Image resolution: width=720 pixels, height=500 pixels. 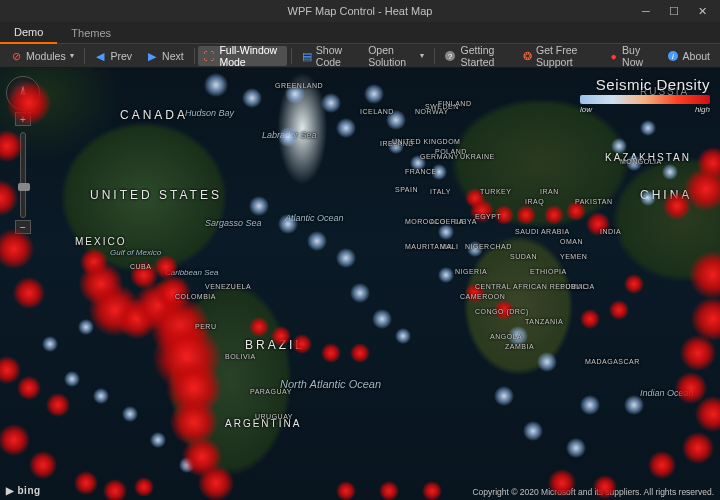 I want to click on country-label-small: GERMANY, so click(x=440, y=156).